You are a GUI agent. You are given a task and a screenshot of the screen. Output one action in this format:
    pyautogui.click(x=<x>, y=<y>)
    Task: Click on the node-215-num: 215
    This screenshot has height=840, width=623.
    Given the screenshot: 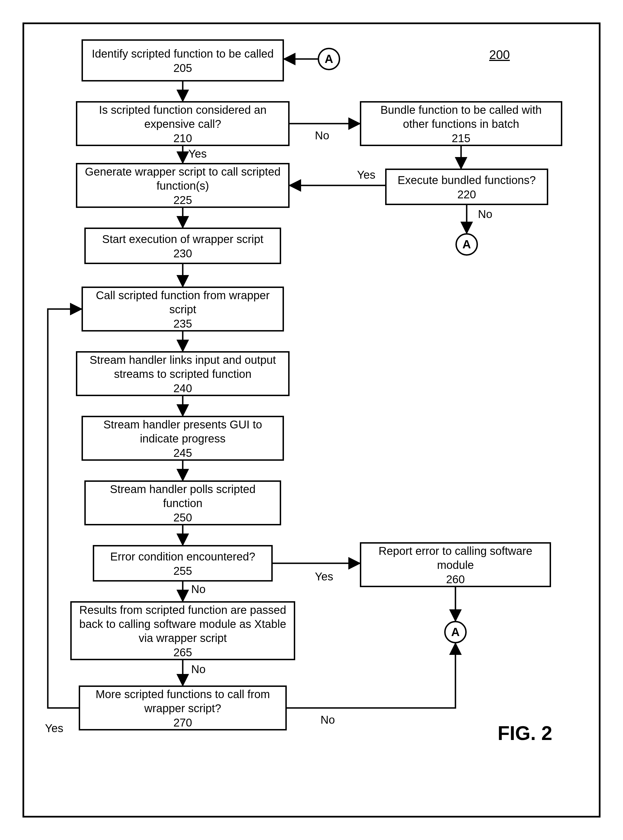 What is the action you would take?
    pyautogui.click(x=461, y=138)
    